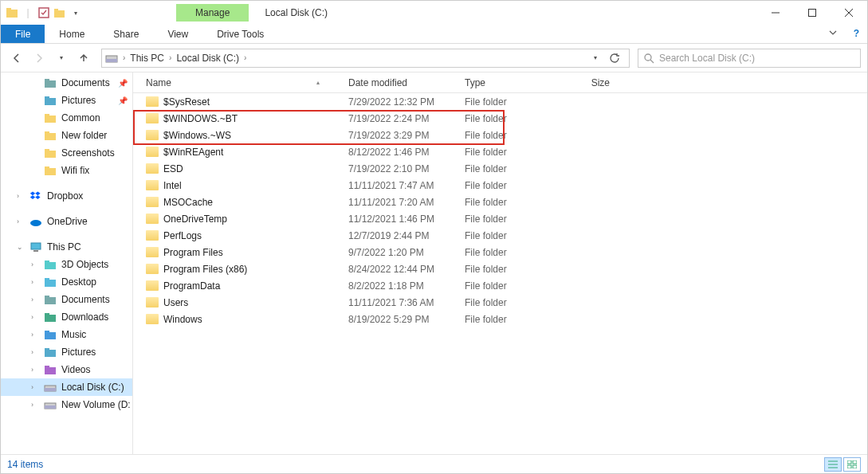 This screenshot has width=868, height=474. What do you see at coordinates (400, 253) in the screenshot?
I see `file-date: 9/7/2022 1:20 PM` at bounding box center [400, 253].